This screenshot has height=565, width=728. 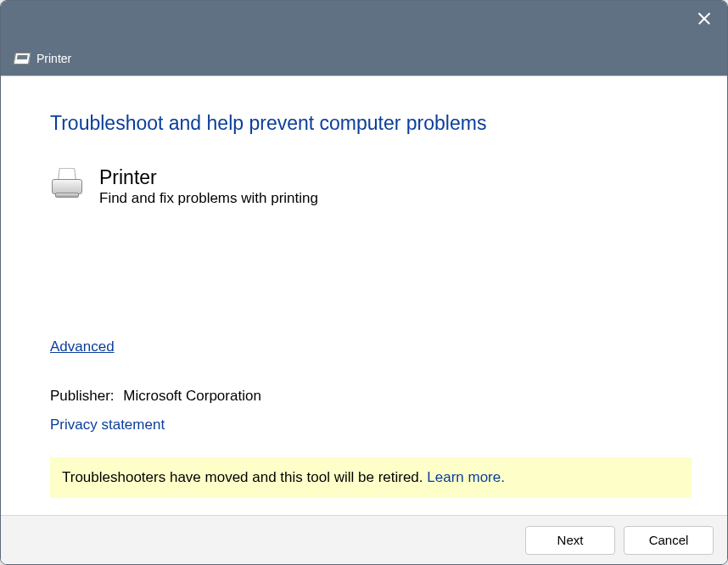 What do you see at coordinates (82, 395) in the screenshot?
I see `publisher-label: Publisher:` at bounding box center [82, 395].